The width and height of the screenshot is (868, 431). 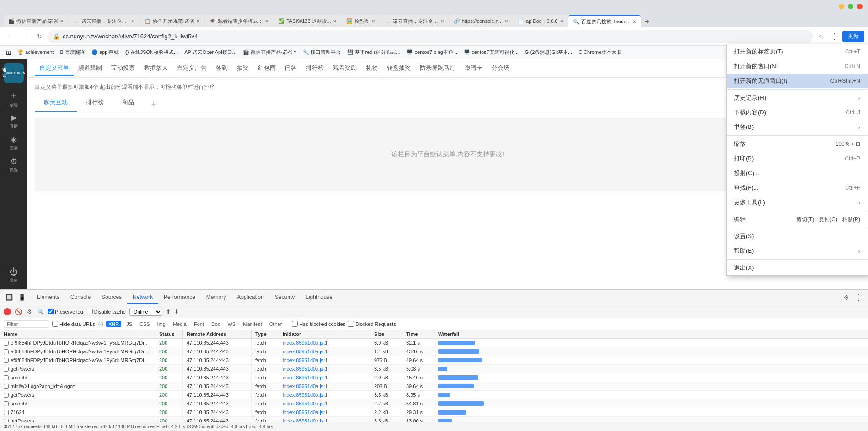 What do you see at coordinates (9, 298) in the screenshot?
I see `devtools-inspect-btn: 🔲` at bounding box center [9, 298].